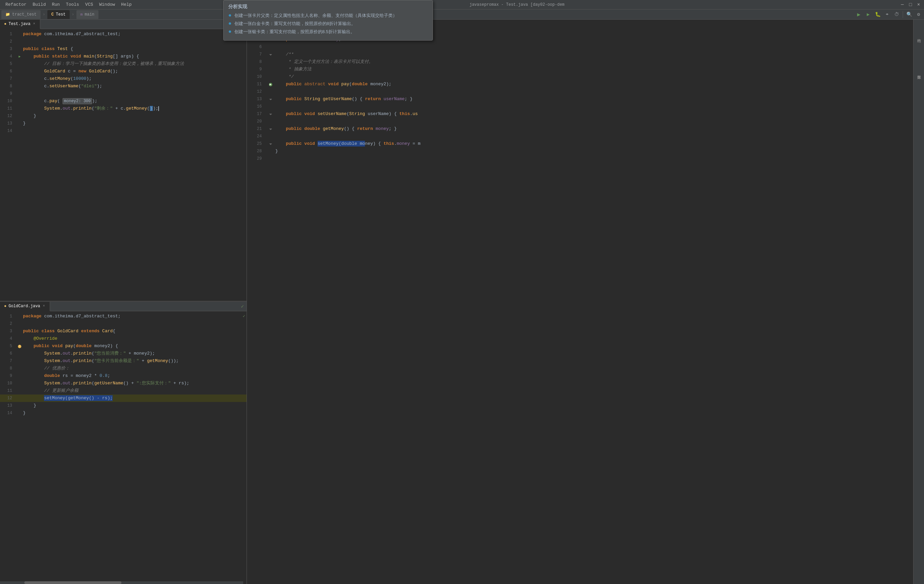 This screenshot has width=924, height=584. I want to click on coverage-btn: ☂, so click(887, 15).